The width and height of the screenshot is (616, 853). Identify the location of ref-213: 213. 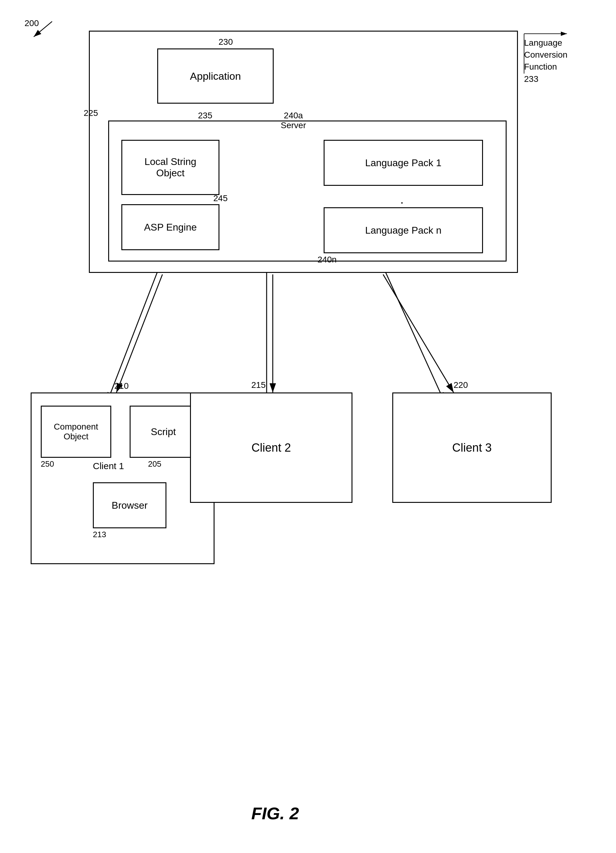
(99, 535).